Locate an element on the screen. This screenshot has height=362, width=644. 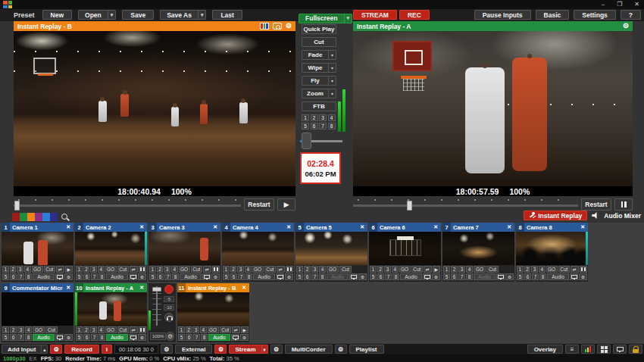
add-input-button: Add Input ▴ is located at coordinates (24, 349).